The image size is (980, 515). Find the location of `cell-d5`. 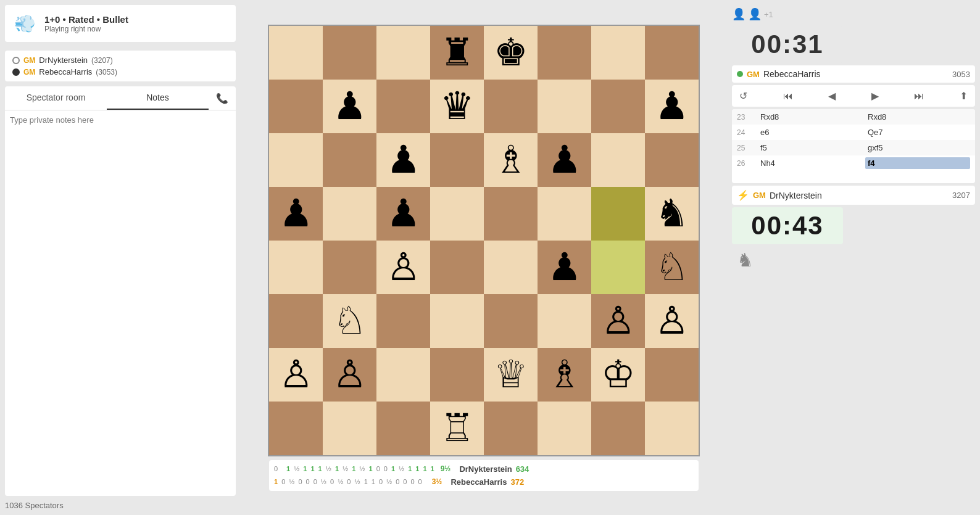

cell-d5 is located at coordinates (457, 213).